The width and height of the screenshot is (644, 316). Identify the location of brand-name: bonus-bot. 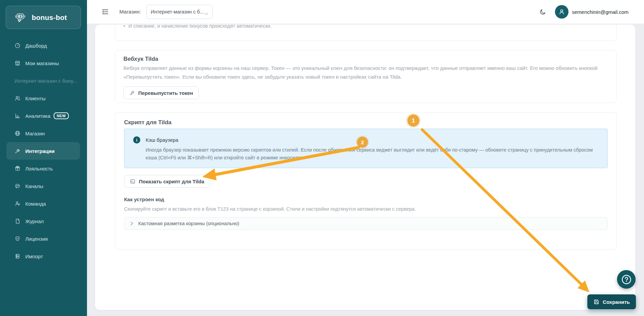
(49, 18).